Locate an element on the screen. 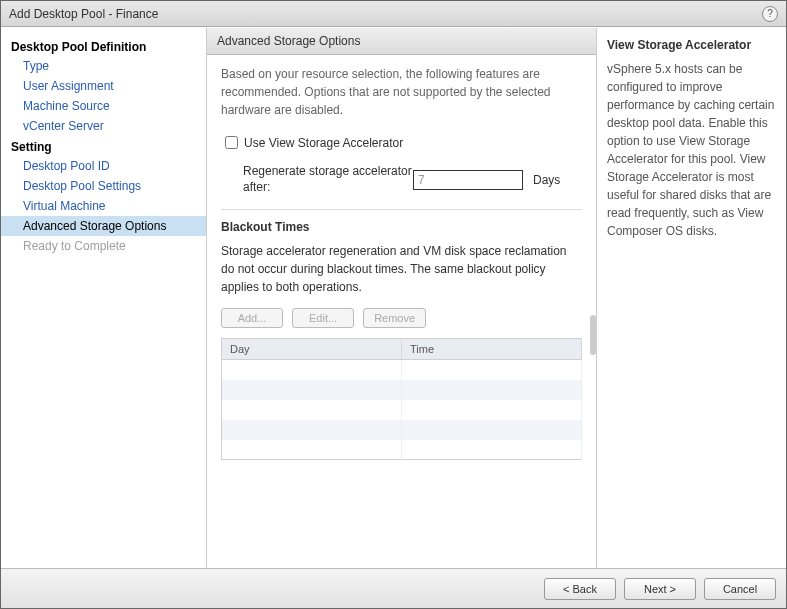 This screenshot has width=787, height=609. regenerate-unit: Days is located at coordinates (546, 180).